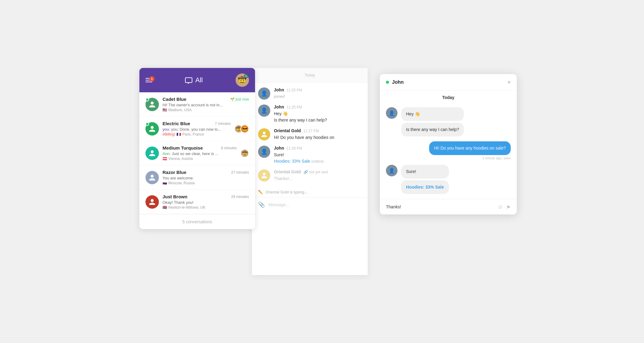 This screenshot has width=644, height=343. What do you see at coordinates (310, 172) in the screenshot?
I see `middle-panel: Today 👤 John 11:25 PM joined 👤` at bounding box center [310, 172].